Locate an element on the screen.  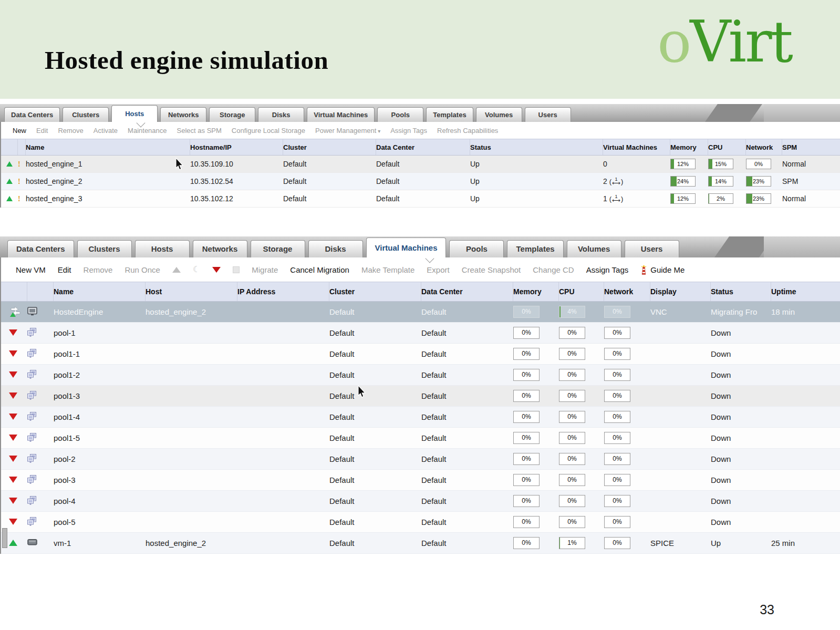
create-snapshot-button: Create Snapshot is located at coordinates (492, 270).